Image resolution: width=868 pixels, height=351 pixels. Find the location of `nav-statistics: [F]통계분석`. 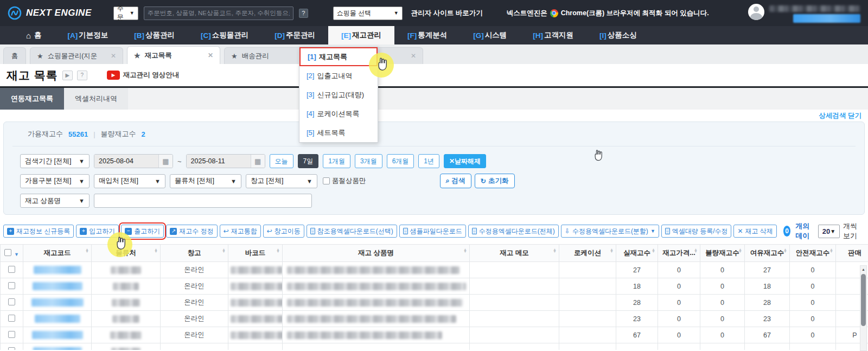

nav-statistics: [F]통계분석 is located at coordinates (427, 35).